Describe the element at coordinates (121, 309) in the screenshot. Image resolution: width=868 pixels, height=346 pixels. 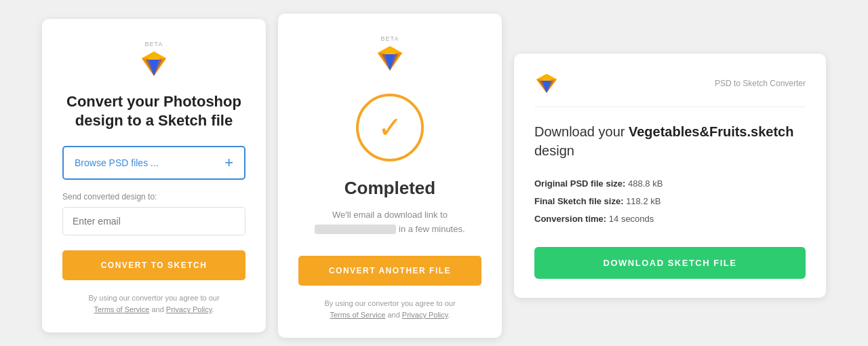
I see `terms-of-service-link-1: Terms of Service` at that location.